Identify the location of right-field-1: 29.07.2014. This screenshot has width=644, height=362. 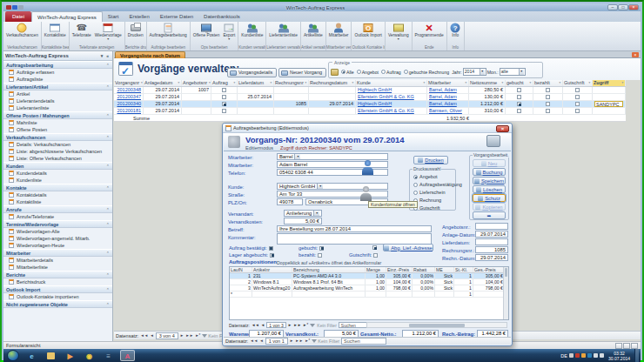
(492, 234).